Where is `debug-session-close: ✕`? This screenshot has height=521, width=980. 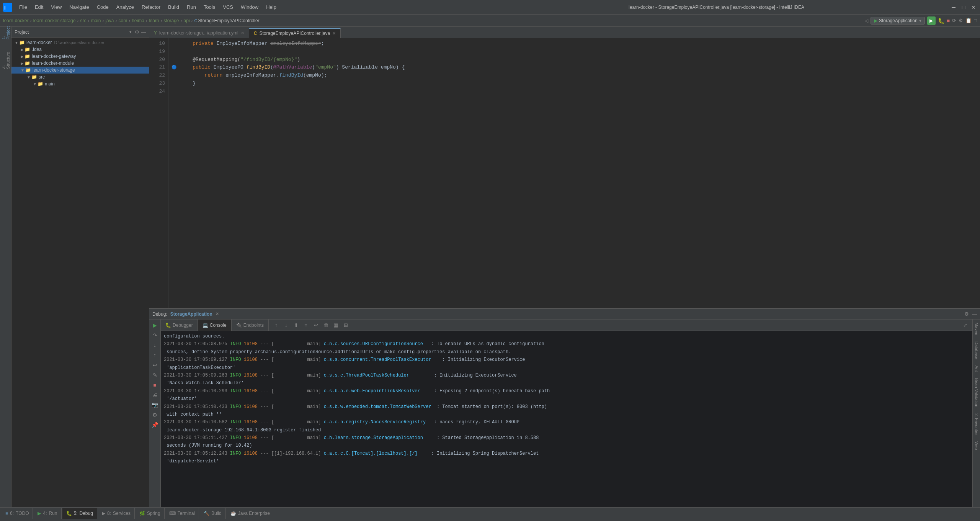 debug-session-close: ✕ is located at coordinates (217, 314).